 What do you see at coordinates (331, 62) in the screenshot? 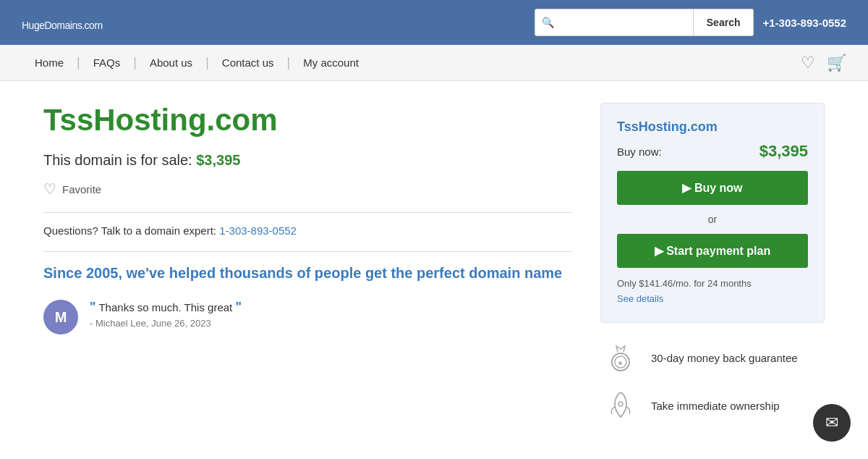
I see `nav-item-my-account: My account` at bounding box center [331, 62].